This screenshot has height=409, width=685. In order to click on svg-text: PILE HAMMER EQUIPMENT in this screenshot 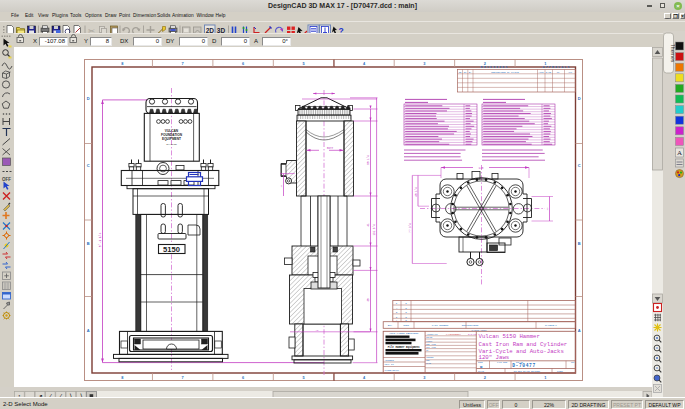, I will do `click(405, 334)`.